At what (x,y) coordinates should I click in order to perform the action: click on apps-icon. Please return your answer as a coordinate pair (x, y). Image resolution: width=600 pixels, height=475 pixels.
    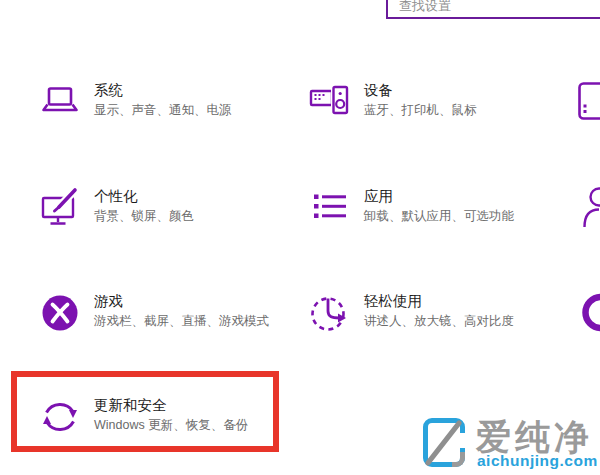
    Looking at the image, I should click on (330, 208).